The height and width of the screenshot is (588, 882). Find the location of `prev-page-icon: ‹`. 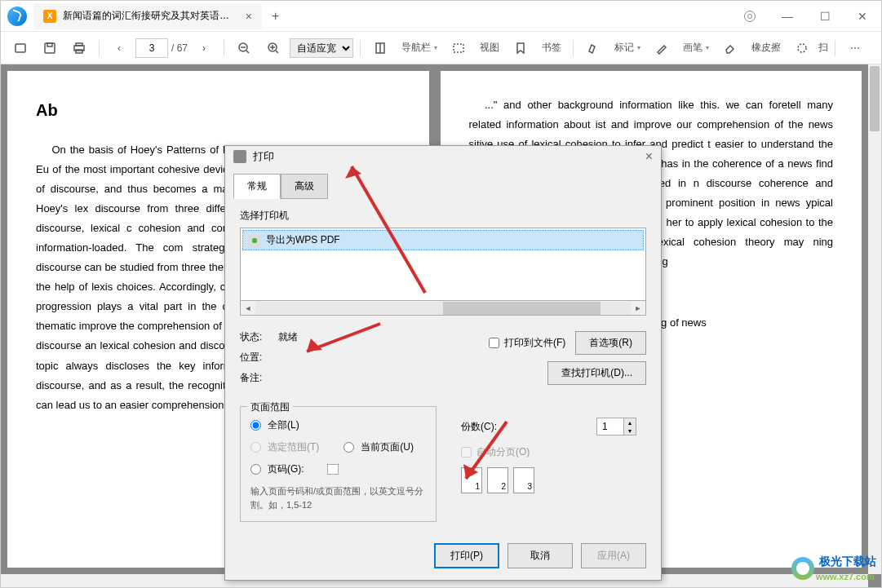

prev-page-icon: ‹ is located at coordinates (119, 48).